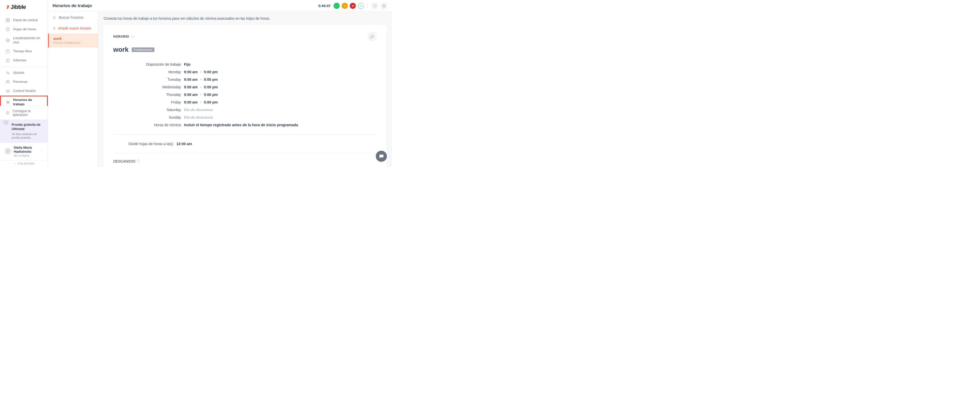  I want to click on nav-control-horario: Control horario, so click(24, 91).